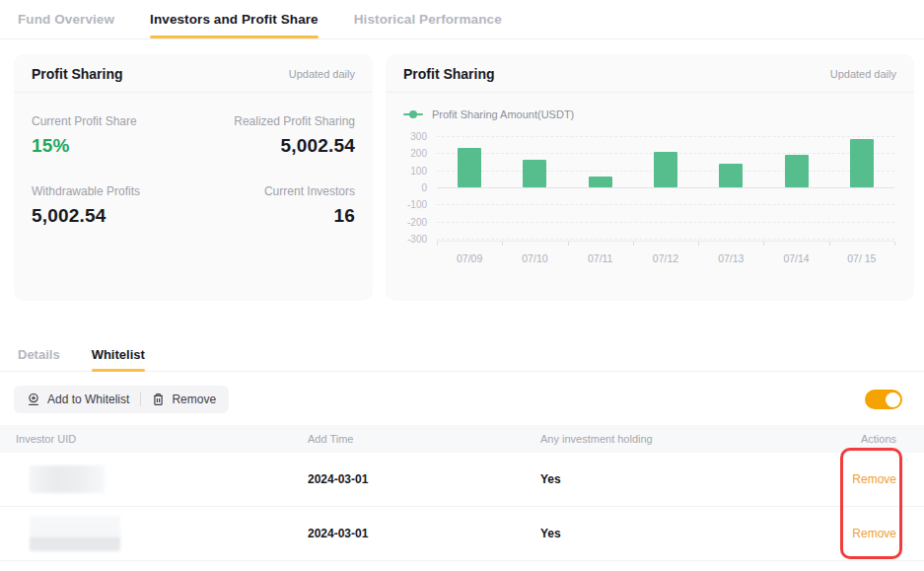 This screenshot has width=924, height=571. What do you see at coordinates (274, 216) in the screenshot?
I see `stat-value: 16` at bounding box center [274, 216].